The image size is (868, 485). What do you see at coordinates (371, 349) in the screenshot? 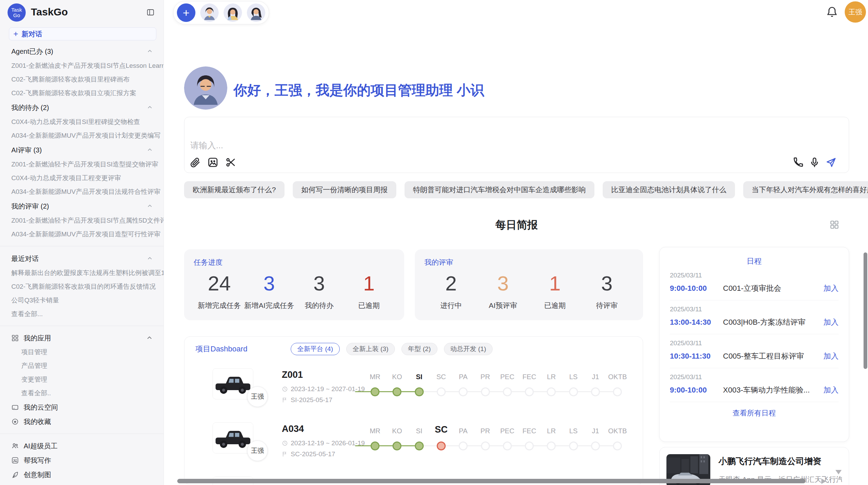
I see `dashboard-filter-tab: 全新上装 (3)` at bounding box center [371, 349].